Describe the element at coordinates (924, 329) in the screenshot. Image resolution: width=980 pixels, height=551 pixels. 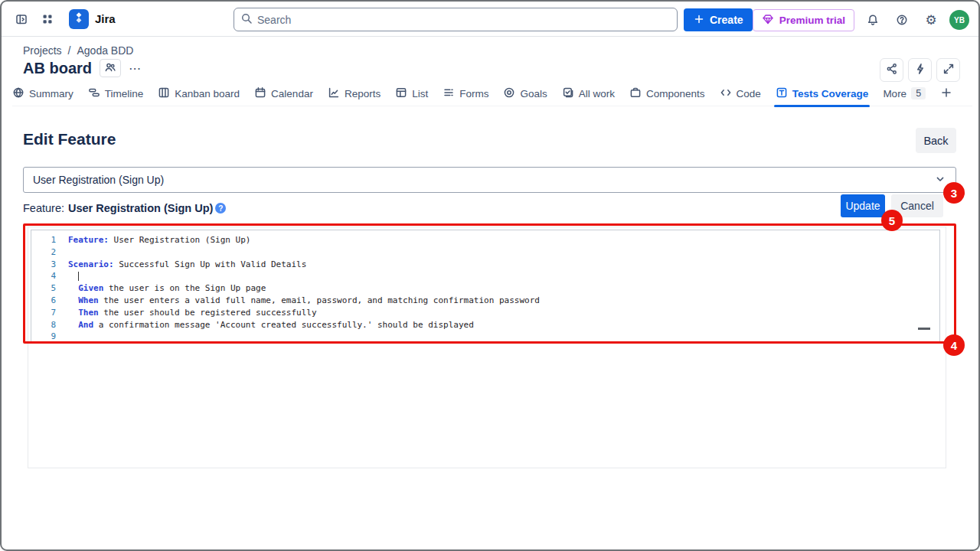
I see `editor-resize-handle` at that location.